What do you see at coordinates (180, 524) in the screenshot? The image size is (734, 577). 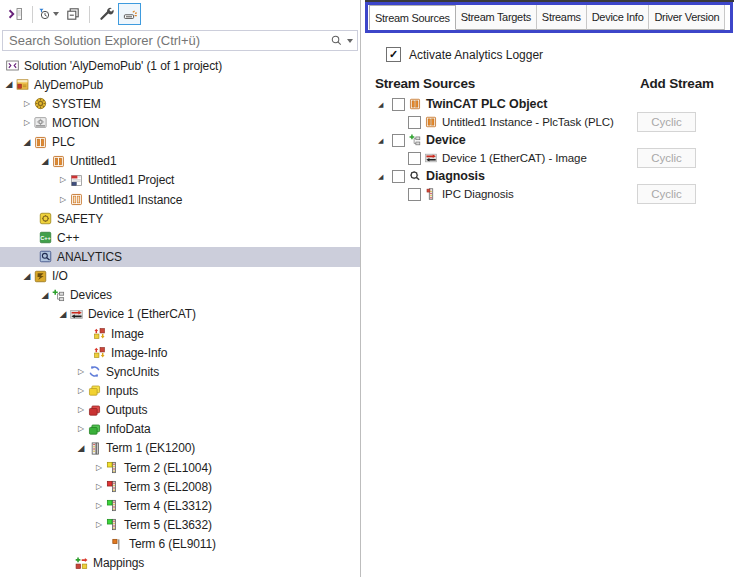 I see `tree-item-term-5-el3632: ▷Term 5 (EL3632)` at bounding box center [180, 524].